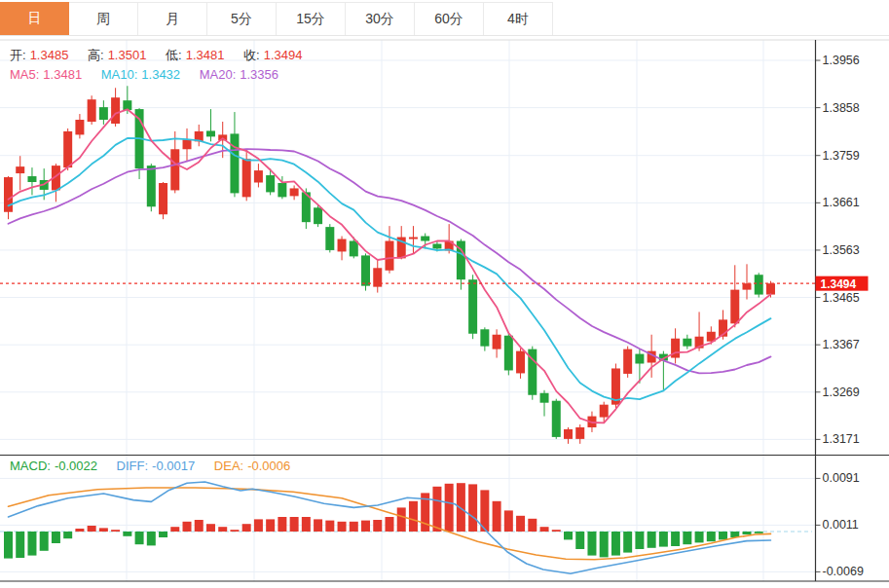  I want to click on tab-30分: 30分, so click(380, 18).